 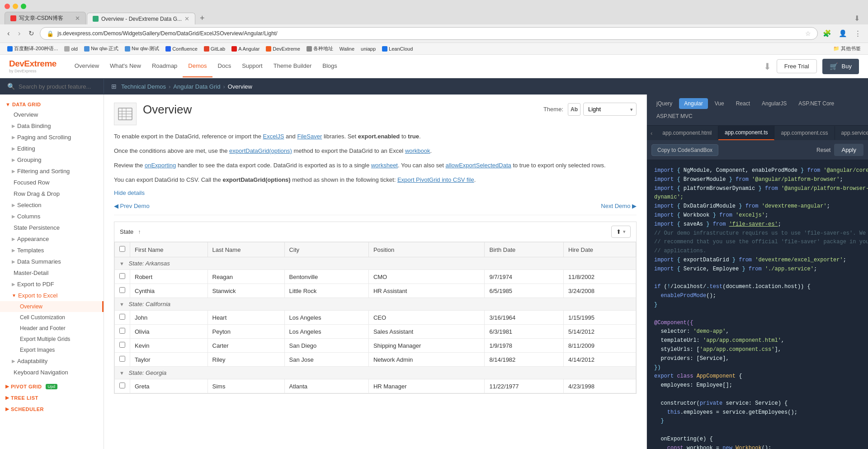 I want to click on file-tabs-prev: ‹, so click(x=651, y=133).